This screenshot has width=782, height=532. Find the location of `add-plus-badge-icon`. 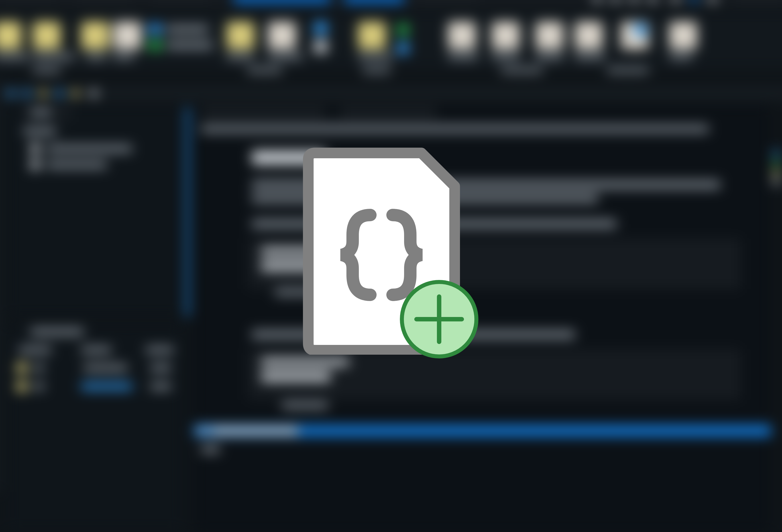

add-plus-badge-icon is located at coordinates (439, 319).